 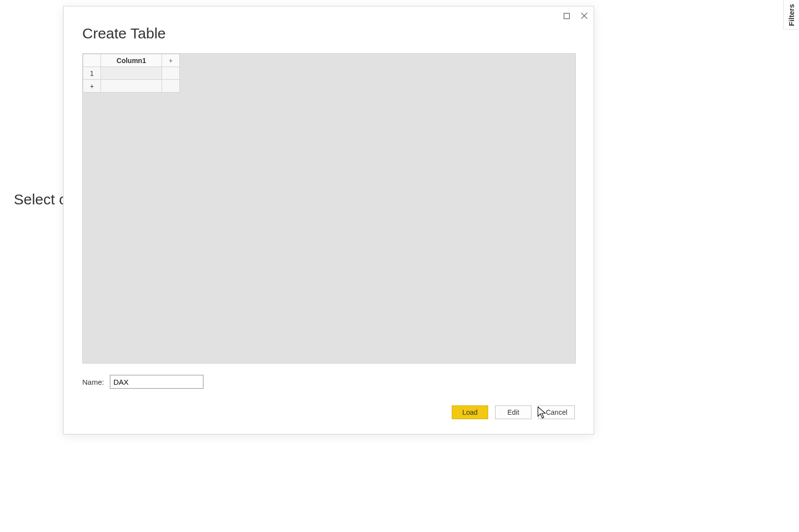 What do you see at coordinates (584, 16) in the screenshot?
I see `close-button` at bounding box center [584, 16].